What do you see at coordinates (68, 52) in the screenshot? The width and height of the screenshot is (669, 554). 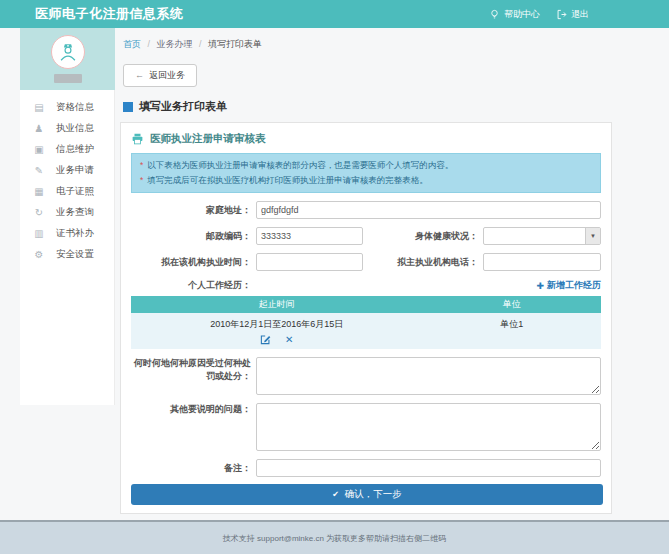 I see `doctor-avatar-icon` at bounding box center [68, 52].